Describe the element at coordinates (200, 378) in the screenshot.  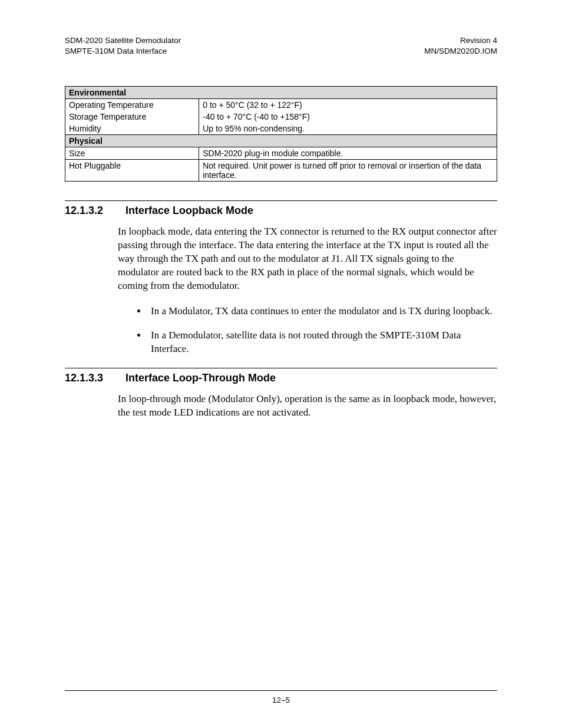
I see `section-title: Interface Loop-Through Mode` at that location.